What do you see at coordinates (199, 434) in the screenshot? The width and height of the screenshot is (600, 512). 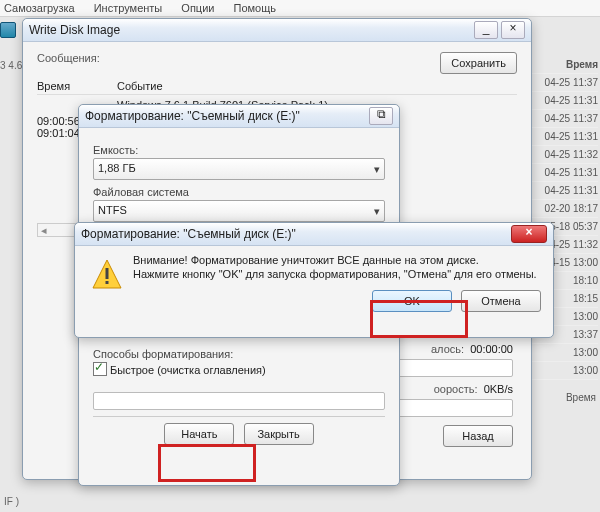 I see `start-button: Начать` at bounding box center [199, 434].